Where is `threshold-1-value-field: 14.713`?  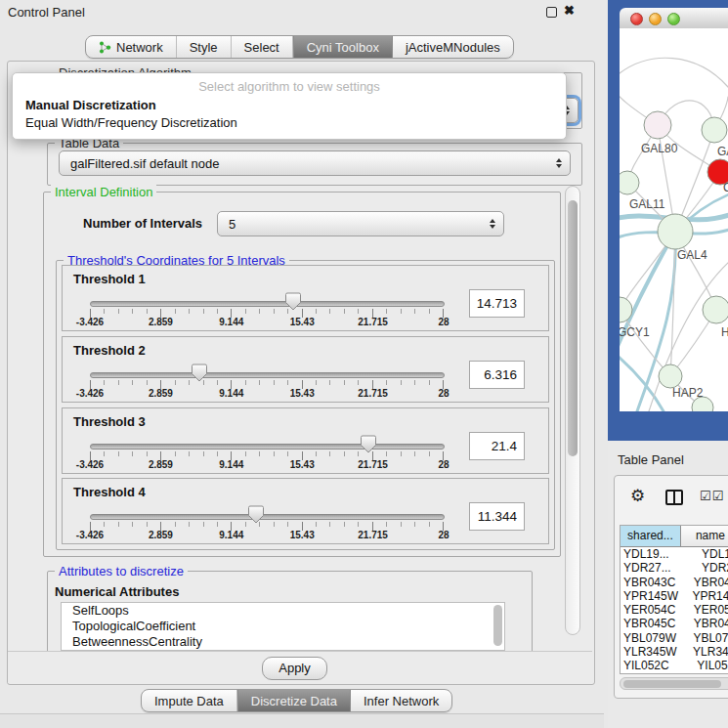
threshold-1-value-field: 14.713 is located at coordinates (496, 303).